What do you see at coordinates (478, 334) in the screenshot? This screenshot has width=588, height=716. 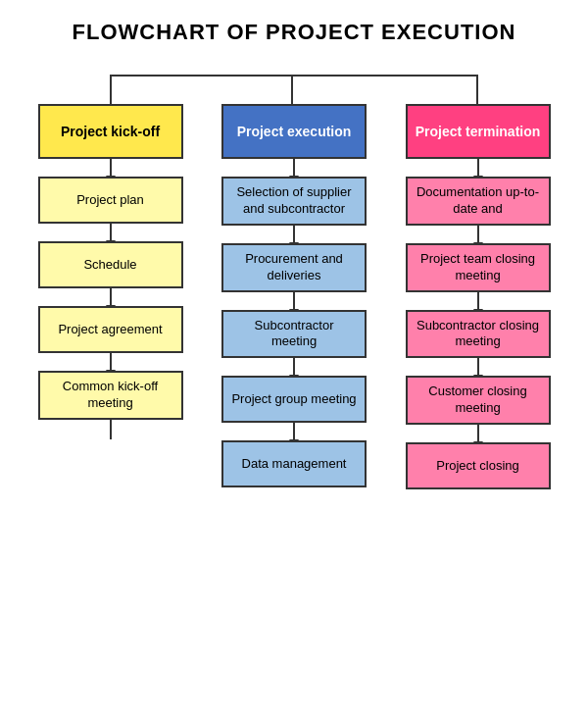 I see `box-termination-3: Subcontractor closing meeting` at bounding box center [478, 334].